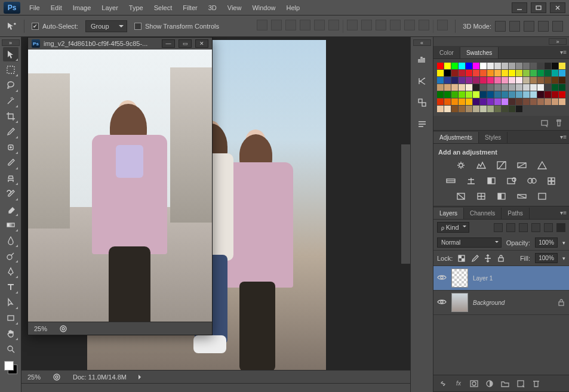 Image resolution: width=569 pixels, height=392 pixels. What do you see at coordinates (422, 43) in the screenshot?
I see `dock-expander: «` at bounding box center [422, 43].